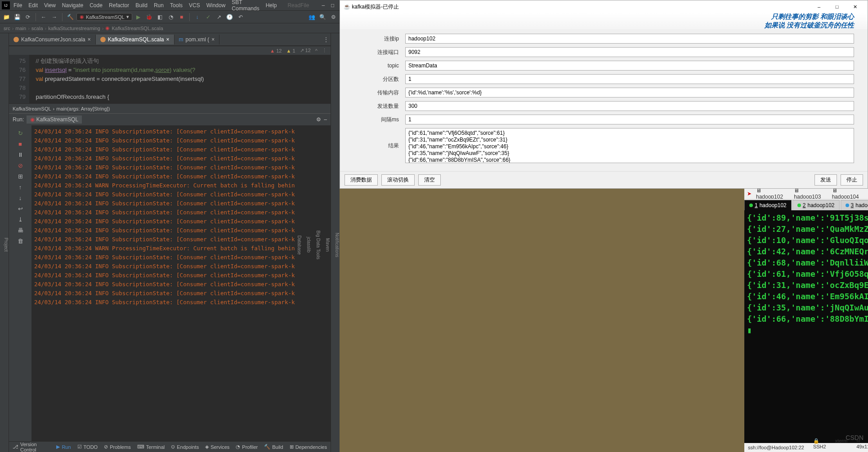 The width and height of the screenshot is (868, 452). What do you see at coordinates (6, 17) in the screenshot?
I see `open-icon: 📁` at bounding box center [6, 17].